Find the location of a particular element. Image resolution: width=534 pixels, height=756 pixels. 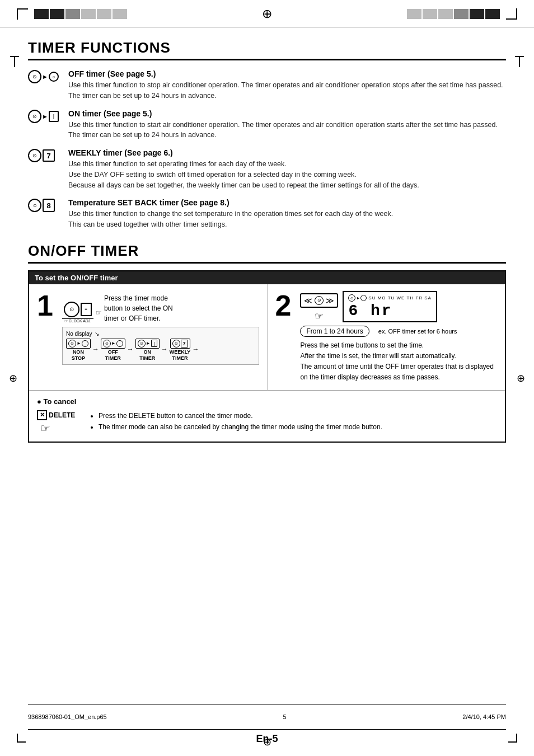

cancel-bullet-1: Press the DELETE button to cancel the ti… is located at coordinates (241, 416).